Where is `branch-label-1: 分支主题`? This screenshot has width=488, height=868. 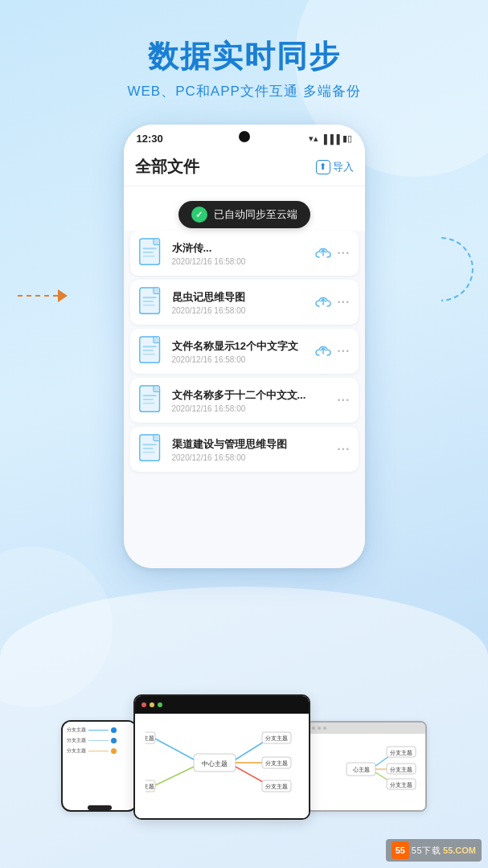 branch-label-1: 分支主题 is located at coordinates (76, 730).